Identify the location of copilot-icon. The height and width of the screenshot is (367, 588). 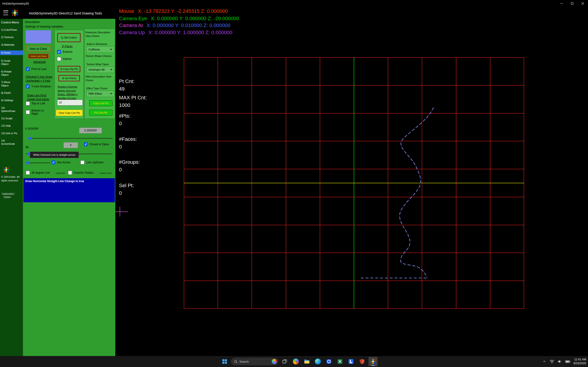
(296, 361).